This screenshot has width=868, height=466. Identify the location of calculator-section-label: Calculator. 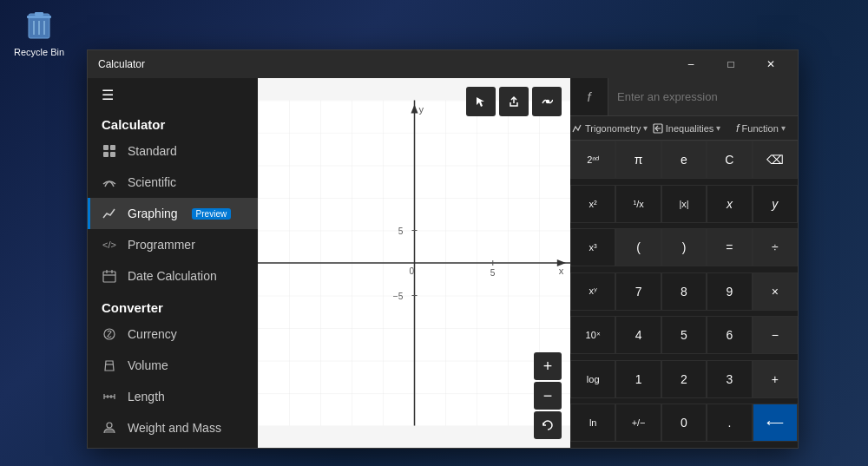
(173, 123).